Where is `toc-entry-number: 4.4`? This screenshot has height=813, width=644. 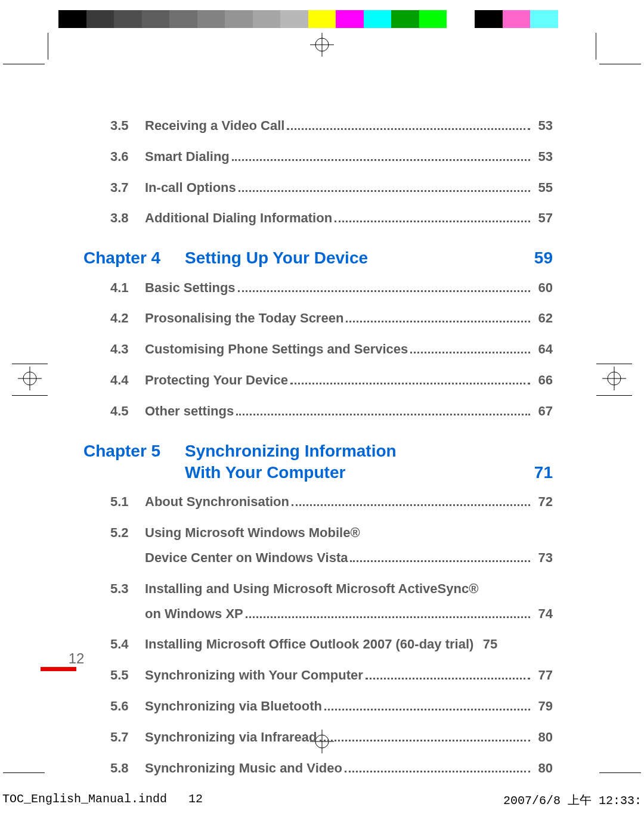 toc-entry-number: 4.4 is located at coordinates (128, 380).